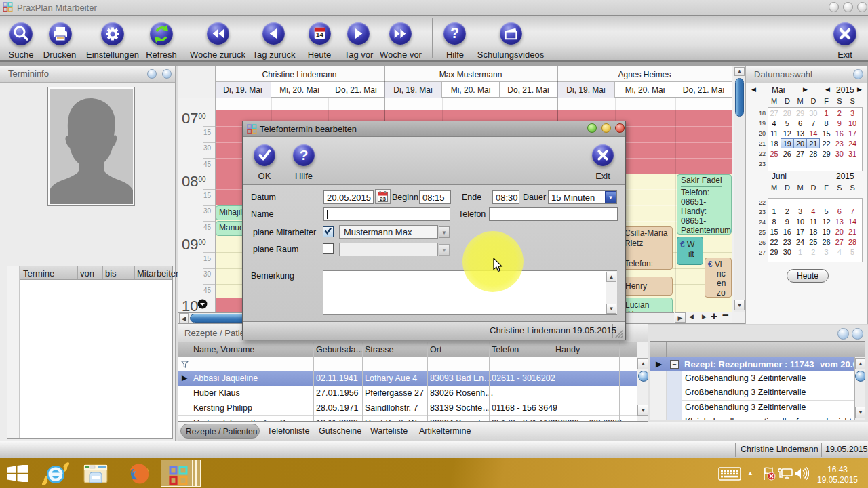  I want to click on svg-text: 23, so click(382, 199).